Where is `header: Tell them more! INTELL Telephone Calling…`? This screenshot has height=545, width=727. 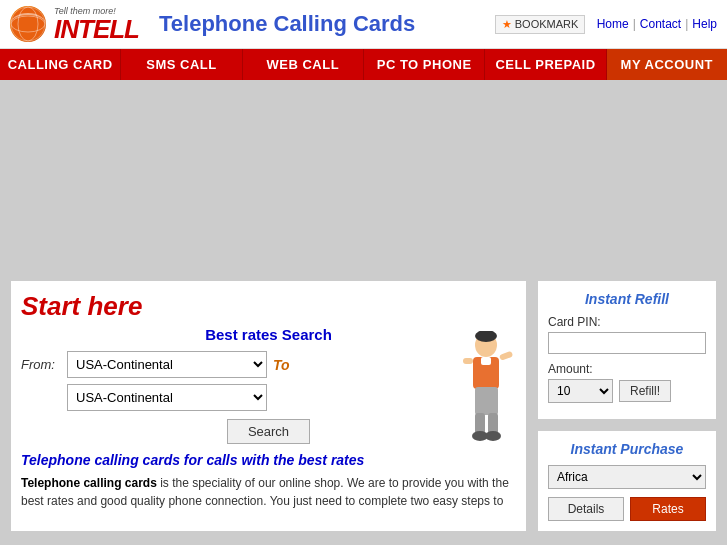 header: Tell them more! INTELL Telephone Calling… is located at coordinates (364, 24).